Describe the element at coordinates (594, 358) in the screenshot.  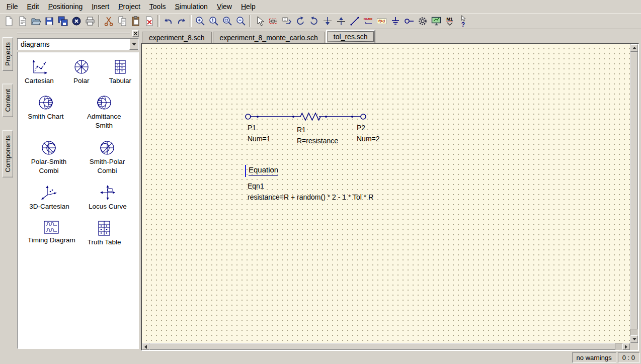
I see `warnings-status: no warnings` at that location.